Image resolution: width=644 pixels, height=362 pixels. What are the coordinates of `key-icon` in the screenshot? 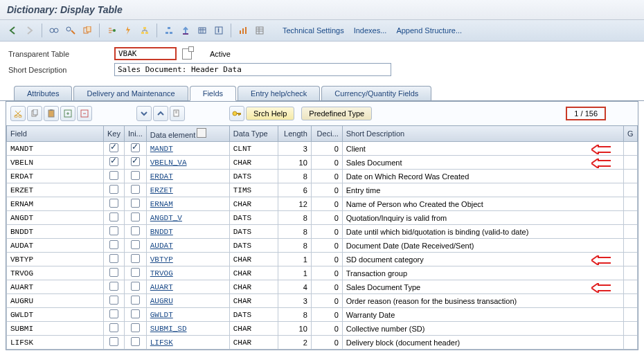 It's located at (237, 114).